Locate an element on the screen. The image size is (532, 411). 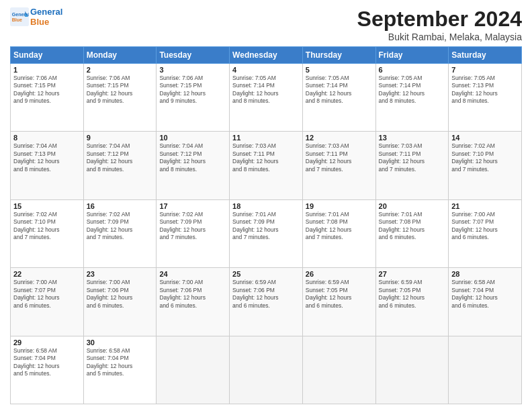
table-row: 3Sunrise: 7:06 AMSunset: 7:15 PMDaylight… is located at coordinates (193, 98).